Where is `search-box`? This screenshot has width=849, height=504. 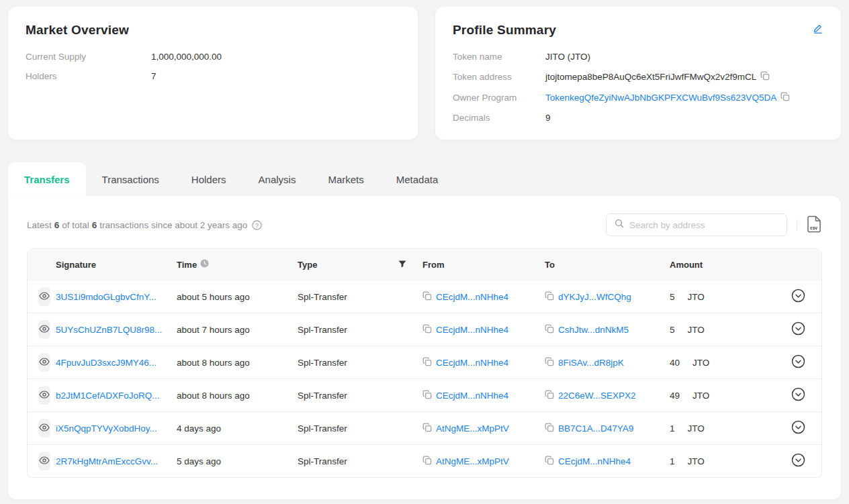
search-box is located at coordinates (697, 225).